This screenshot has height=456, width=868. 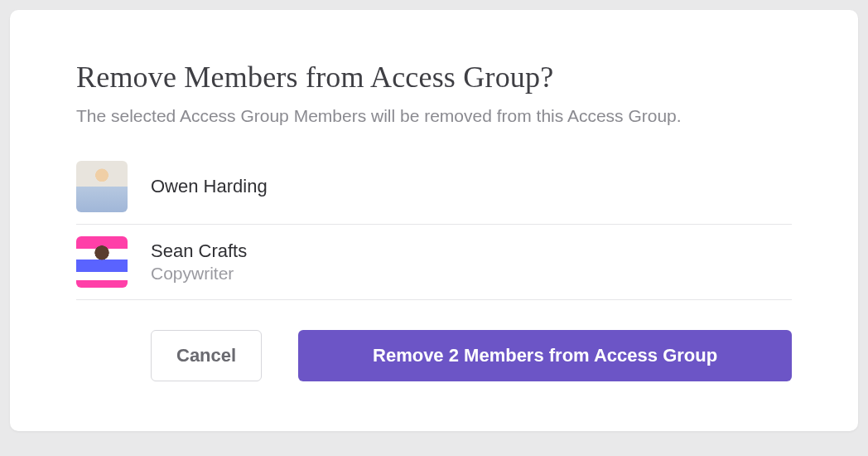 What do you see at coordinates (434, 262) in the screenshot?
I see `list-item: Sean Crafts Copywriter` at bounding box center [434, 262].